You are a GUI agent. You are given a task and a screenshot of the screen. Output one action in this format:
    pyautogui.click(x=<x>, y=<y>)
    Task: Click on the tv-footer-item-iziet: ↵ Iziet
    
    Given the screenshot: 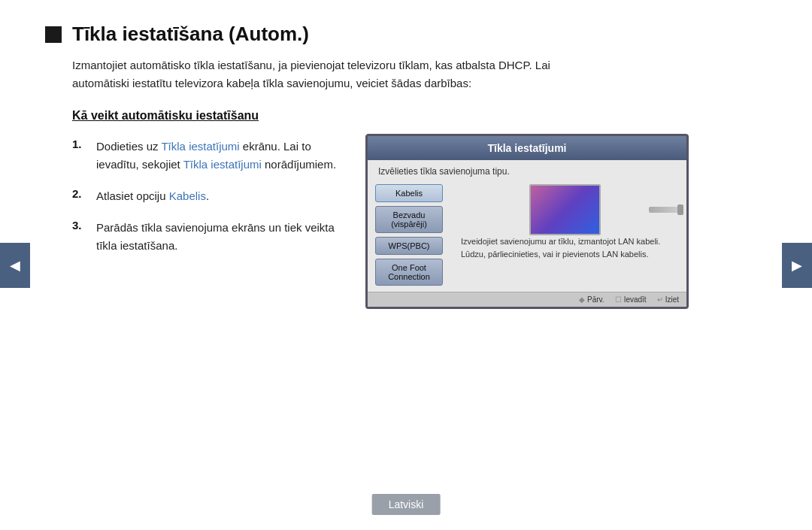 What is the action you would take?
    pyautogui.click(x=668, y=299)
    